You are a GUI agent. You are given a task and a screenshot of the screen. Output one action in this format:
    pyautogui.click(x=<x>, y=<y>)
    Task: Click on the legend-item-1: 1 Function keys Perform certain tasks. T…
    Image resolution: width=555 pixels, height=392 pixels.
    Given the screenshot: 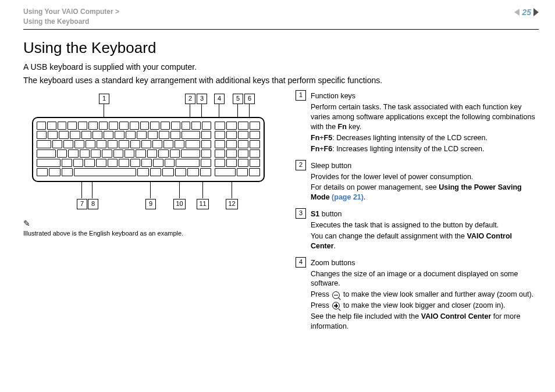 What is the action you would take?
    pyautogui.click(x=417, y=122)
    